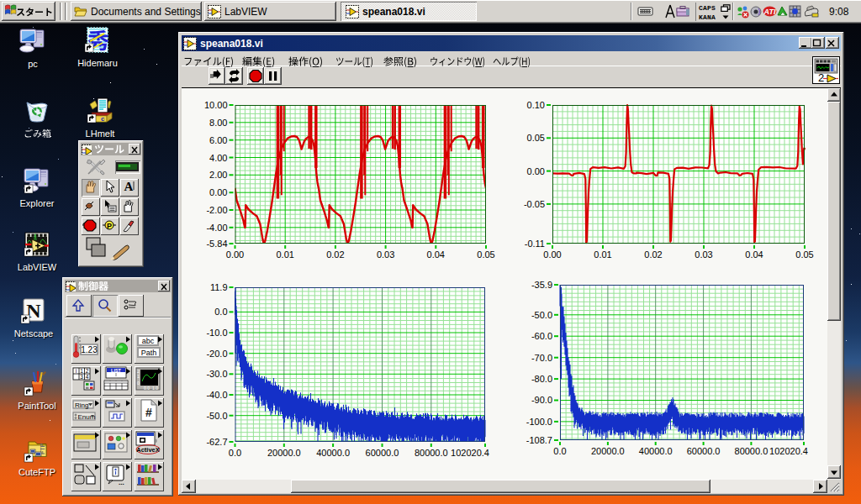  Describe the element at coordinates (219, 123) in the screenshot. I see `svg-text: 8.00` at that location.